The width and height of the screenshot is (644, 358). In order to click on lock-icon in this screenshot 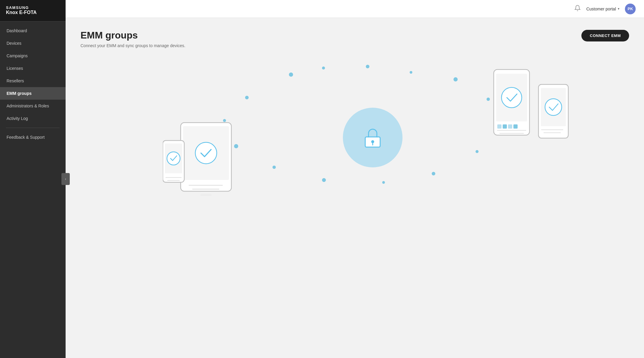, I will do `click(373, 138)`.